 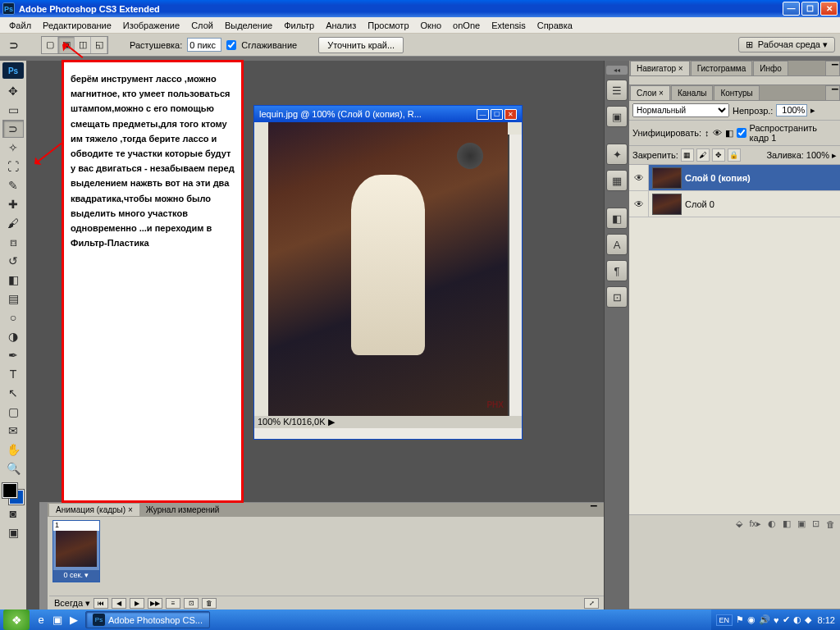 What do you see at coordinates (687, 155) in the screenshot?
I see `lock-transparency-icon: ▦` at bounding box center [687, 155].